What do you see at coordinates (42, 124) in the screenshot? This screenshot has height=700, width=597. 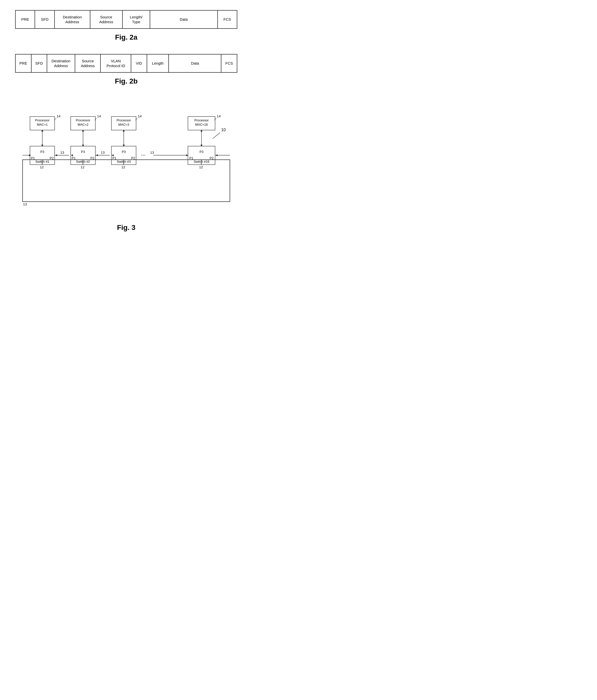 I see `proc1-mac: MAC=1` at bounding box center [42, 124].